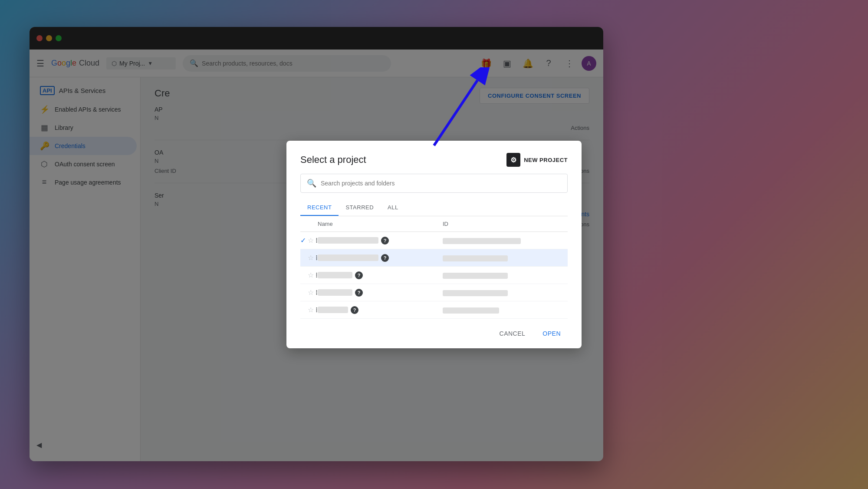 The width and height of the screenshot is (868, 489). I want to click on open-button: OPEN, so click(552, 334).